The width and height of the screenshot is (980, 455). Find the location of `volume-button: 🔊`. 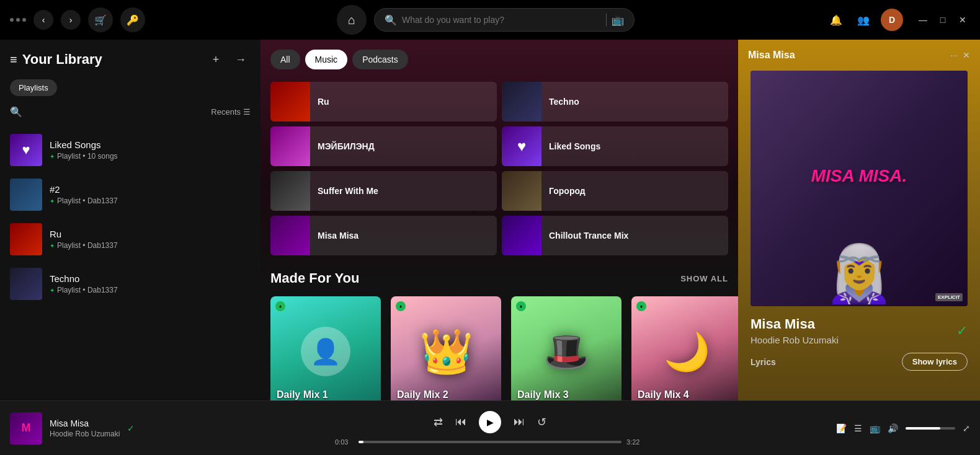

volume-button: 🔊 is located at coordinates (893, 428).